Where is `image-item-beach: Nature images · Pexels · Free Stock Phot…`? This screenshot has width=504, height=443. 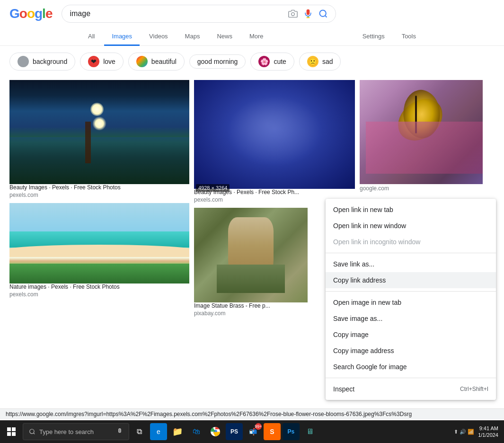 image-item-beach: Nature images · Pexels · Free Stock Phot… is located at coordinates (99, 250).